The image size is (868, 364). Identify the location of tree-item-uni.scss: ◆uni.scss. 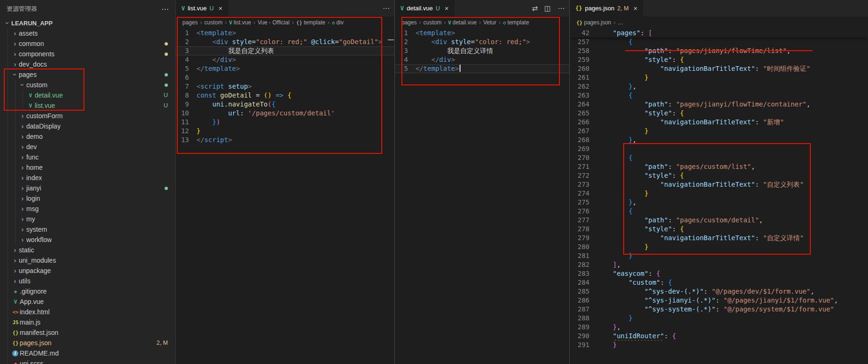
(88, 361).